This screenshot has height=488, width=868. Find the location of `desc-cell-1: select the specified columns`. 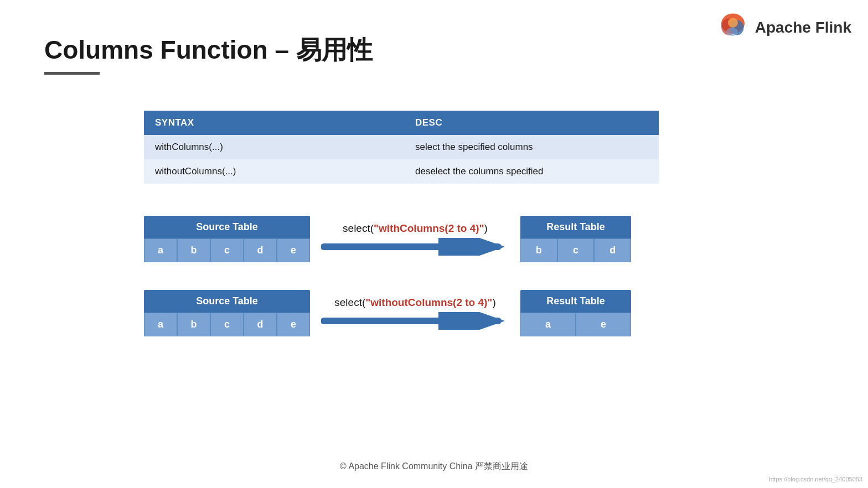

desc-cell-1: select the specified columns is located at coordinates (531, 147).